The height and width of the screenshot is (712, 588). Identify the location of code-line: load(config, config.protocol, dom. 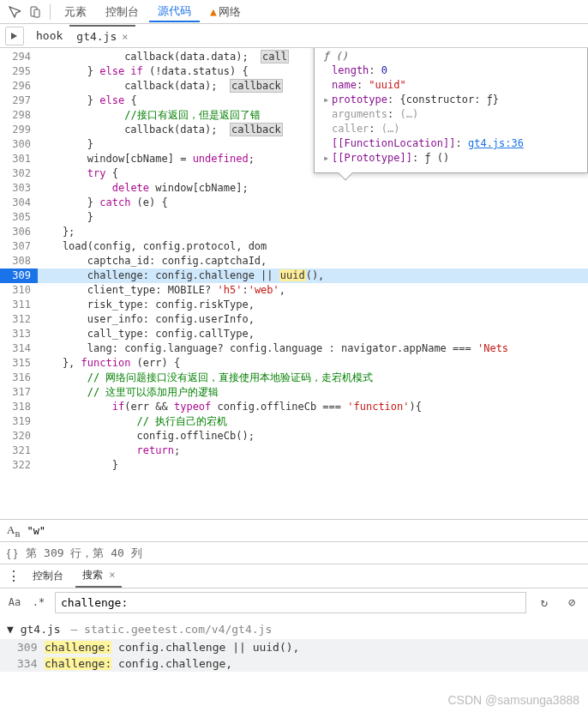
(313, 247).